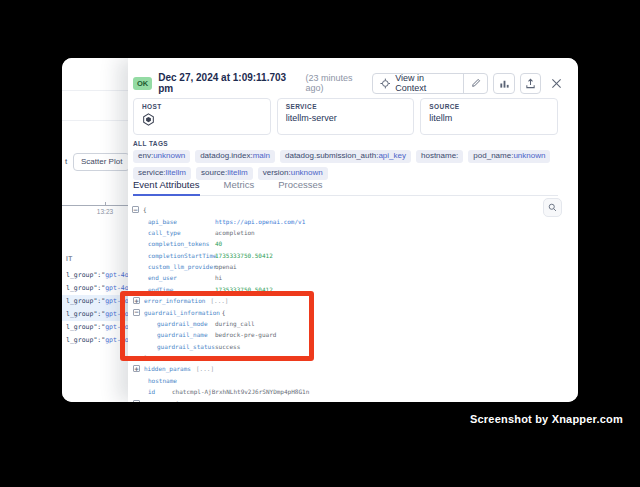 The width and height of the screenshot is (640, 487). I want to click on tab-processes: Processes, so click(300, 187).